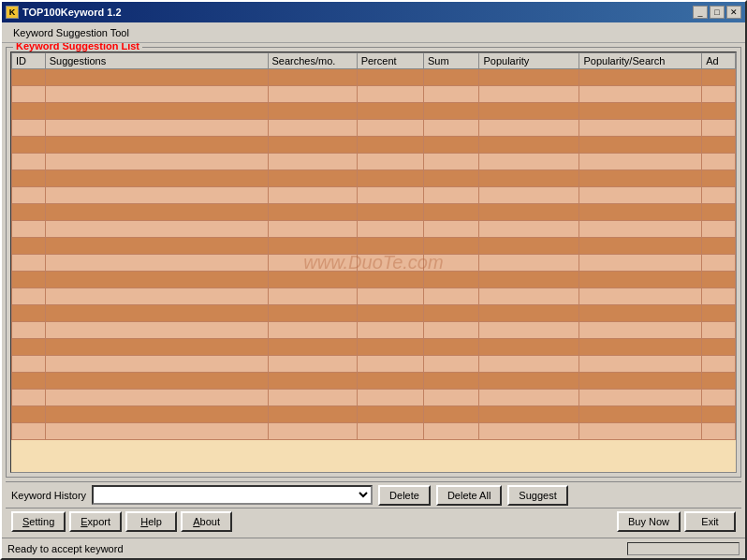 This screenshot has height=560, width=747. What do you see at coordinates (29, 62) in the screenshot?
I see `col-header-id: ID` at bounding box center [29, 62].